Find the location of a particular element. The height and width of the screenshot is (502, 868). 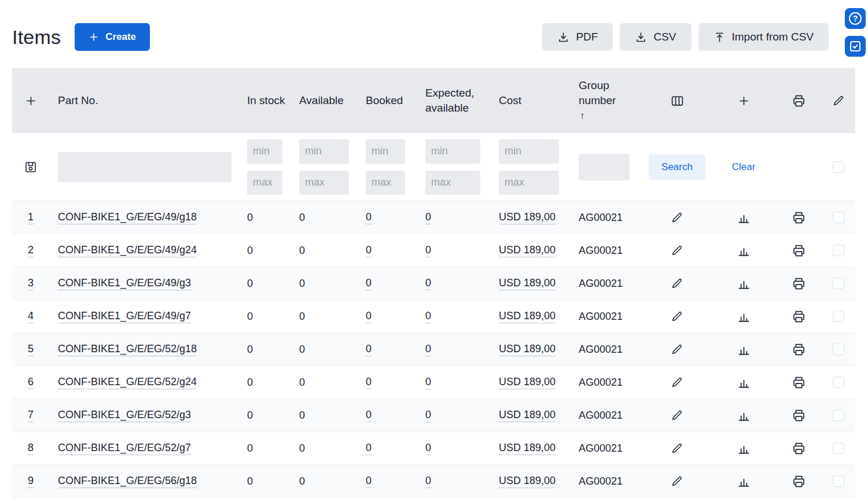

expected-max-input is located at coordinates (453, 183).